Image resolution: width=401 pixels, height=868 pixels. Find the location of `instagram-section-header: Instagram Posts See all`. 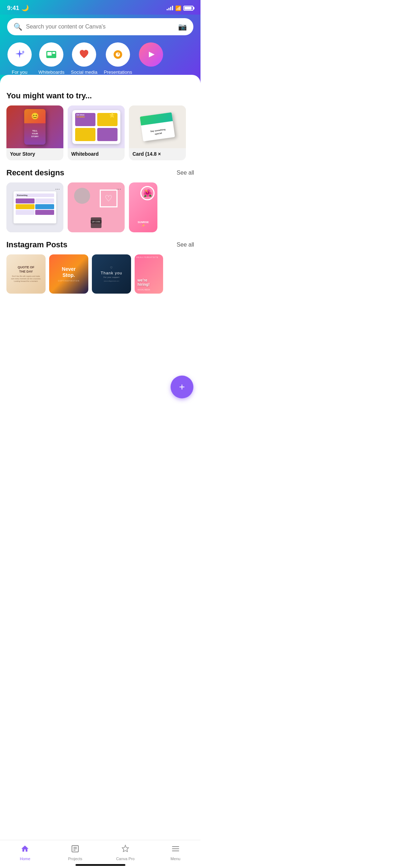

instagram-section-header: Instagram Posts See all is located at coordinates (100, 243).